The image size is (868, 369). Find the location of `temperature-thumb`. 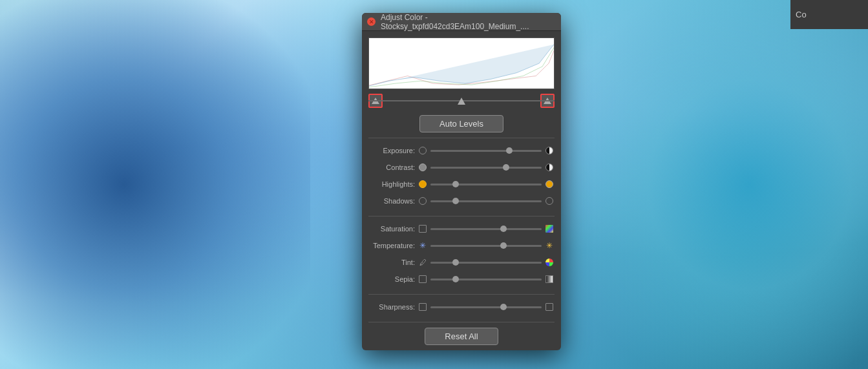

temperature-thumb is located at coordinates (503, 246).